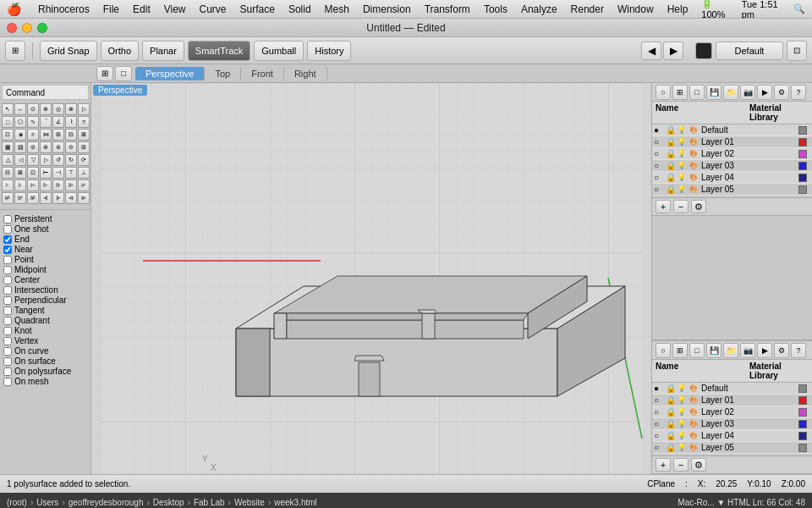 This screenshot has height=508, width=812. I want to click on rp-icon-doc: □, so click(697, 92).